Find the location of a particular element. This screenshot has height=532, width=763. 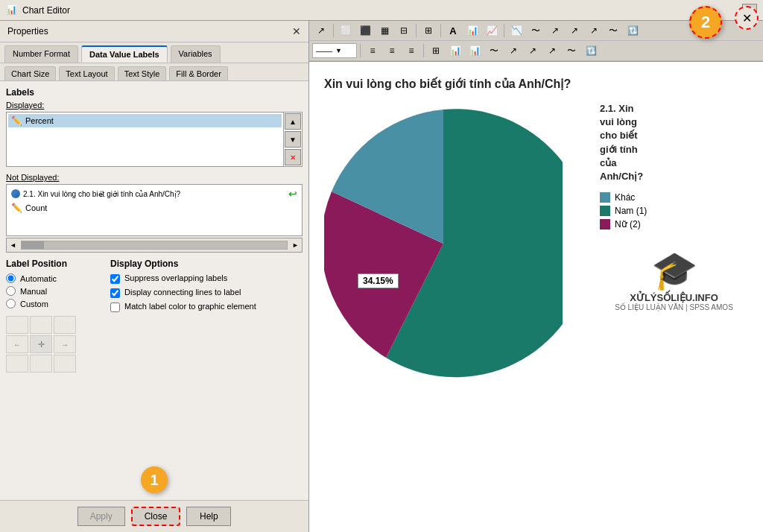

tb-select1-icon: ⬜ is located at coordinates (346, 31).